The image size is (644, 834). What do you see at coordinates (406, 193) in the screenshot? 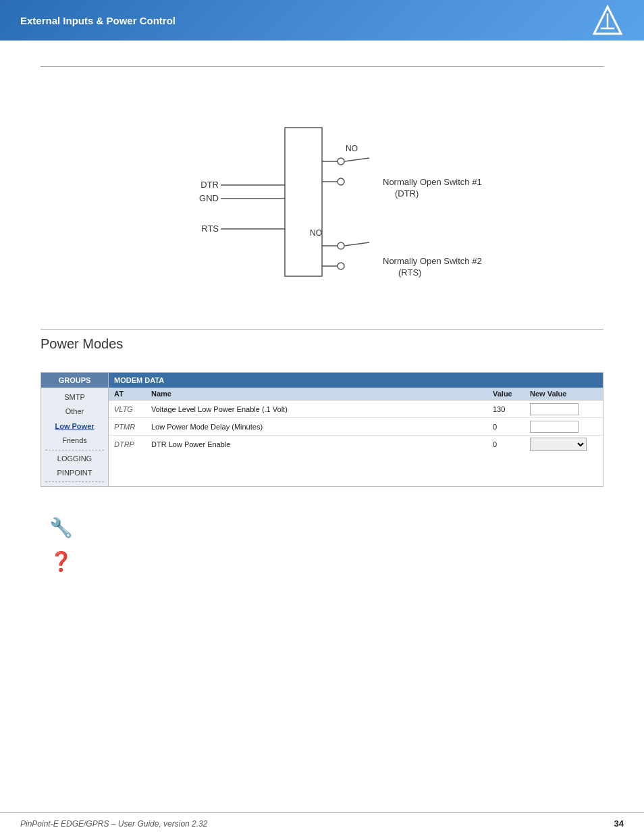
I see `switch1-sub-label: (DTR)` at bounding box center [406, 193].